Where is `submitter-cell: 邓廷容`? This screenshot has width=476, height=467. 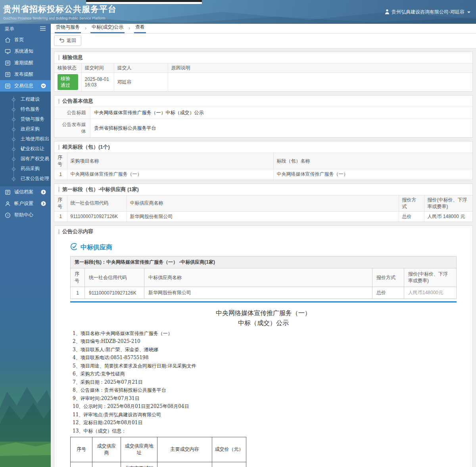 submitter-cell: 邓廷容 is located at coordinates (141, 82).